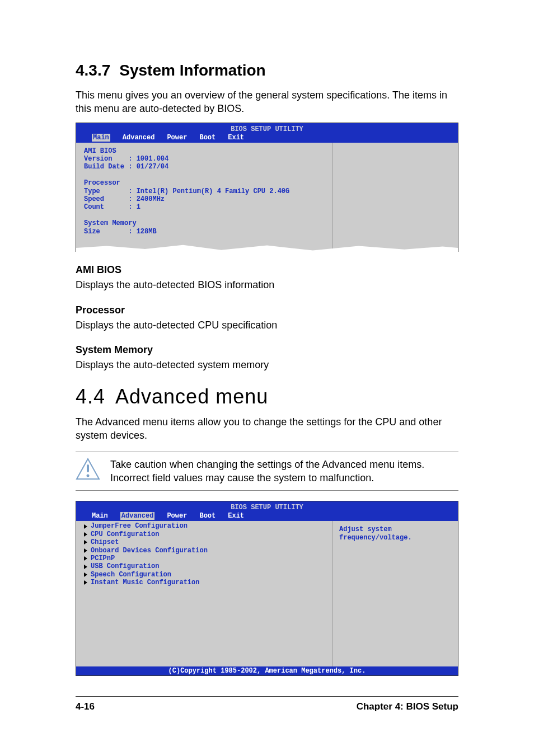 Image resolution: width=534 pixels, height=756 pixels. I want to click on bios1-tabs: Main Advanced Power Boot Exit, so click(267, 138).